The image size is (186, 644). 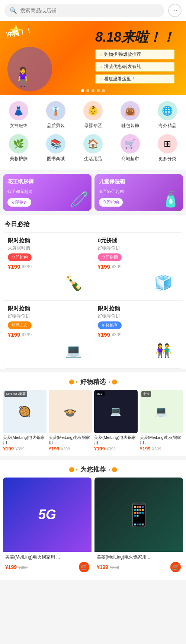 What do you see at coordinates (163, 351) in the screenshot?
I see `flash-img-4: 👫` at bounding box center [163, 351].